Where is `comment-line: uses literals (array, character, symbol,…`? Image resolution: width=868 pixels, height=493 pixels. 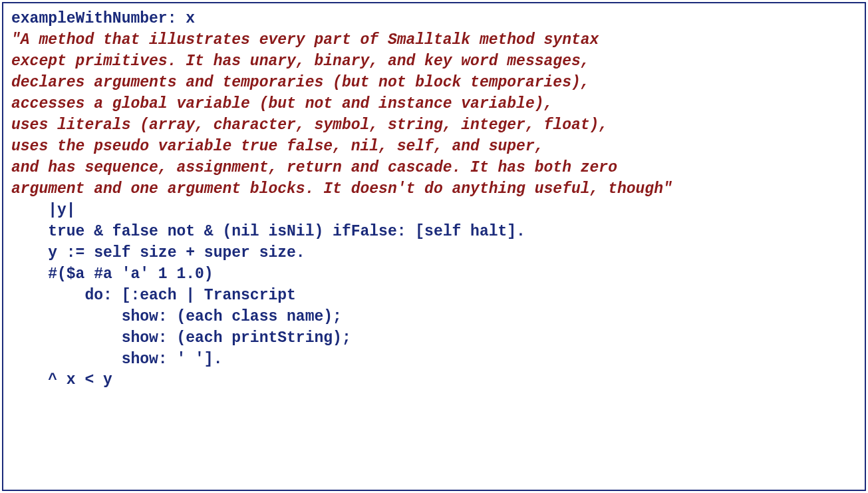
comment-line: uses literals (array, character, symbol,… is located at coordinates (434, 126).